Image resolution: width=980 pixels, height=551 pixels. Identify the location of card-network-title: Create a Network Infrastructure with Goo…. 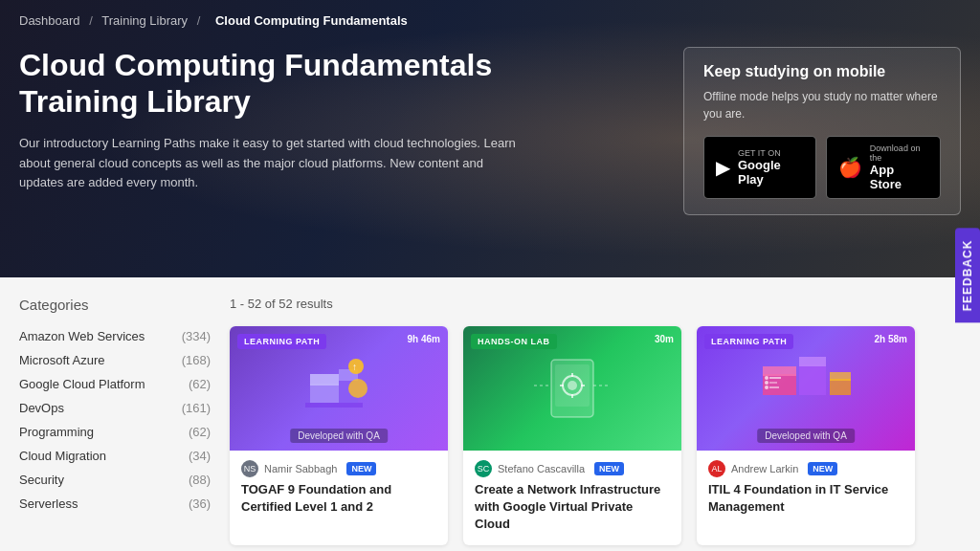
(572, 507).